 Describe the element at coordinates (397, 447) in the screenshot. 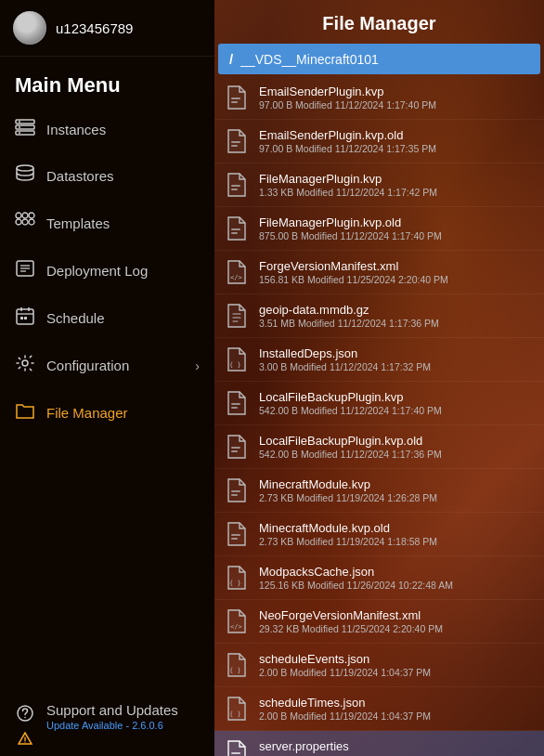

I see `file-info: LocalFileBackupPlugin.kvp.old 542.00 B M…` at that location.